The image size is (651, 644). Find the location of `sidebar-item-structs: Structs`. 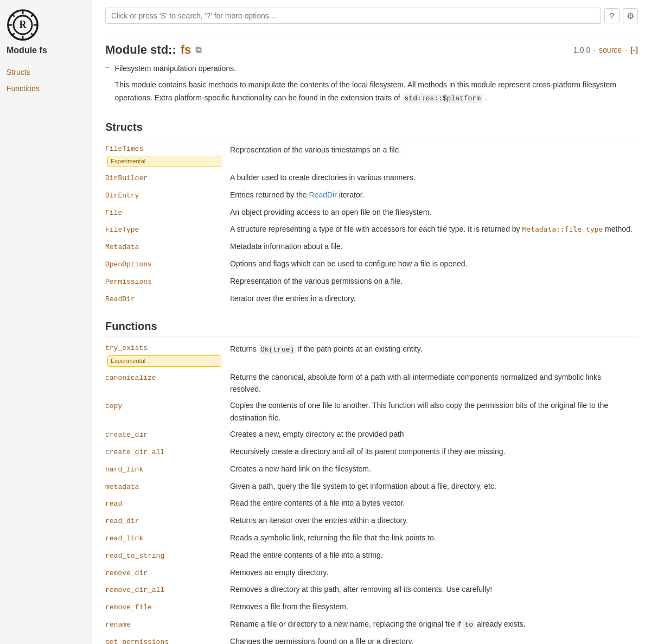

sidebar-item-structs: Structs is located at coordinates (46, 72).